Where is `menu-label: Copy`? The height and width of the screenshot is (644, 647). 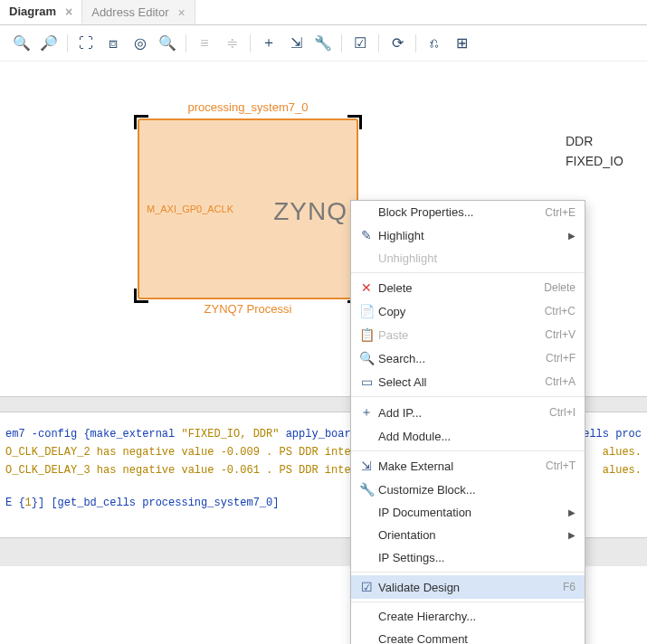 menu-label: Copy is located at coordinates (457, 311).